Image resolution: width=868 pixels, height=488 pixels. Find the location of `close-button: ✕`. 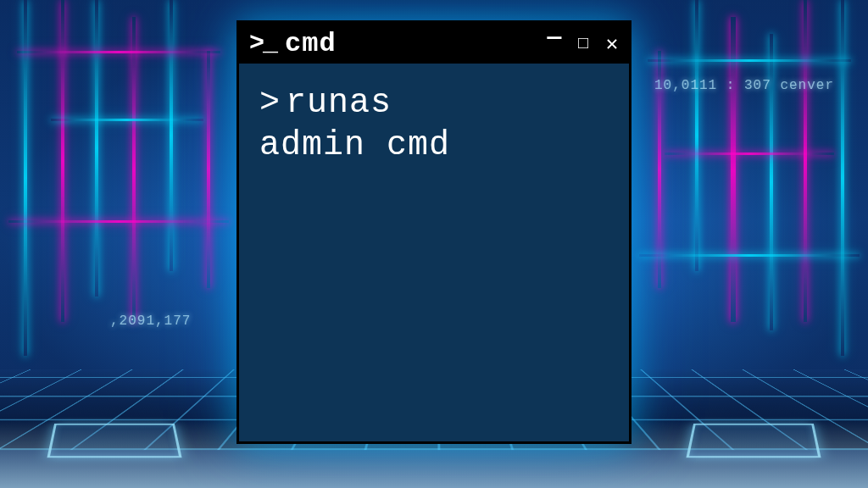

close-button: ✕ is located at coordinates (612, 43).